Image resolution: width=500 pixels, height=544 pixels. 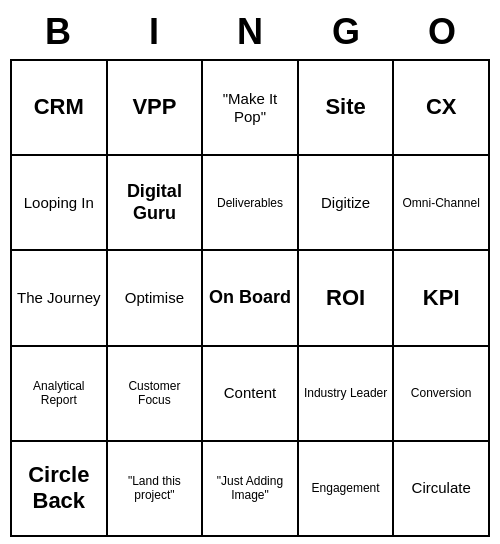 What do you see at coordinates (155, 202) in the screenshot?
I see `cell-text-r1-c1: Digital Guru` at bounding box center [155, 202].